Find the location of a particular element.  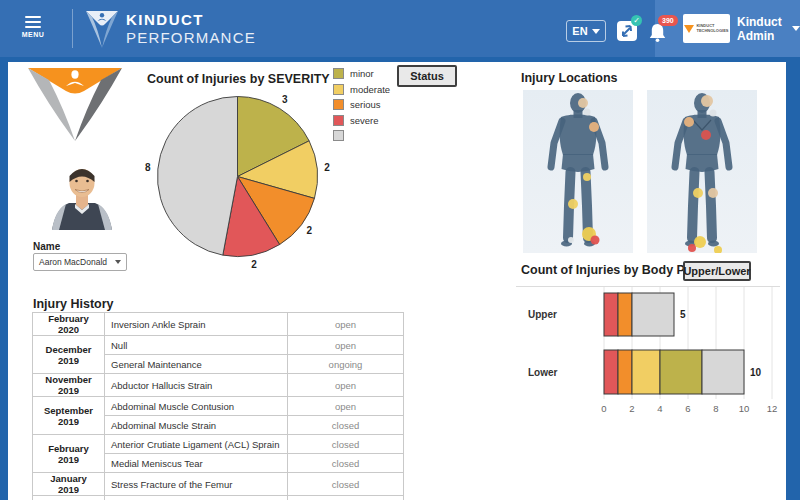

user-account-dropdown: Kinduct Admin is located at coordinates (768, 28).